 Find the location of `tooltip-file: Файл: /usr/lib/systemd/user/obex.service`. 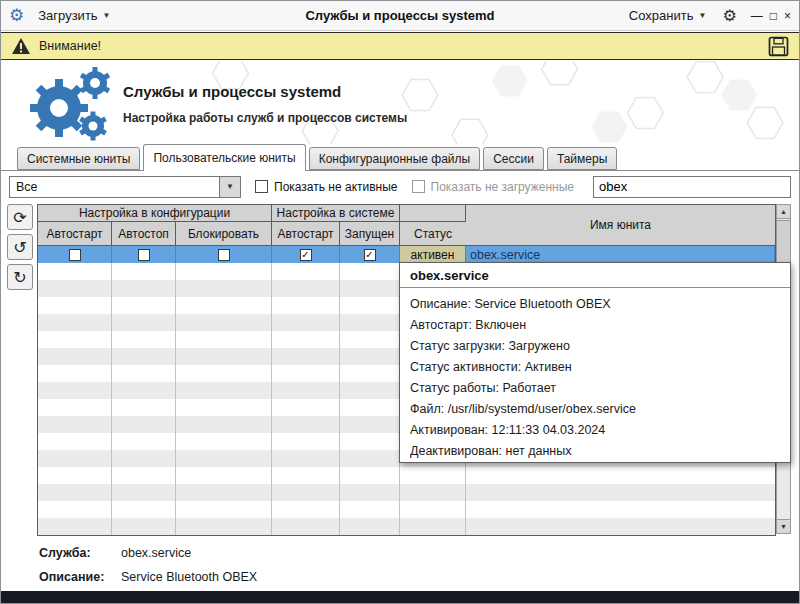

tooltip-file: Файл: /usr/lib/systemd/user/obex.service is located at coordinates (595, 410).